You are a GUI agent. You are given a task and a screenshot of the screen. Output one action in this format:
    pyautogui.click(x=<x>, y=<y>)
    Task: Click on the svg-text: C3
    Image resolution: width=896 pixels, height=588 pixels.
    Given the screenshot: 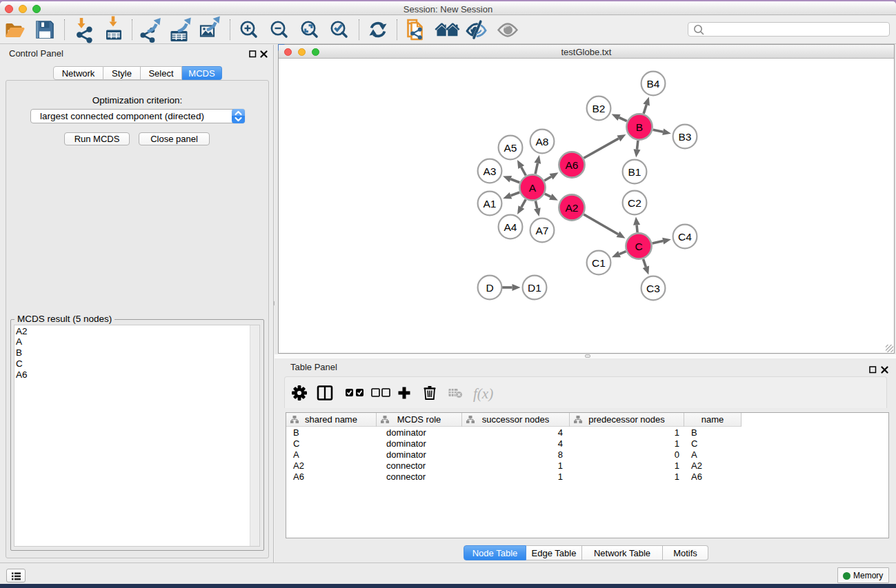 What is the action you would take?
    pyautogui.click(x=653, y=288)
    